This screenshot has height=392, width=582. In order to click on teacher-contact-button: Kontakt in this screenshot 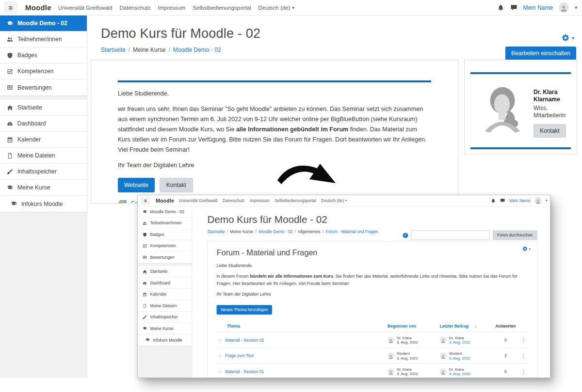, I will do `click(550, 131)`.